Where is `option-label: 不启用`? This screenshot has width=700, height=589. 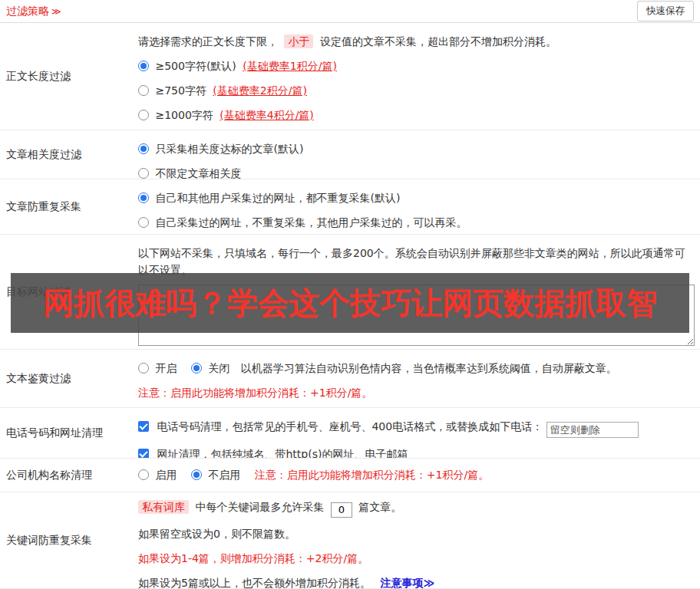 option-label: 不启用 is located at coordinates (224, 475).